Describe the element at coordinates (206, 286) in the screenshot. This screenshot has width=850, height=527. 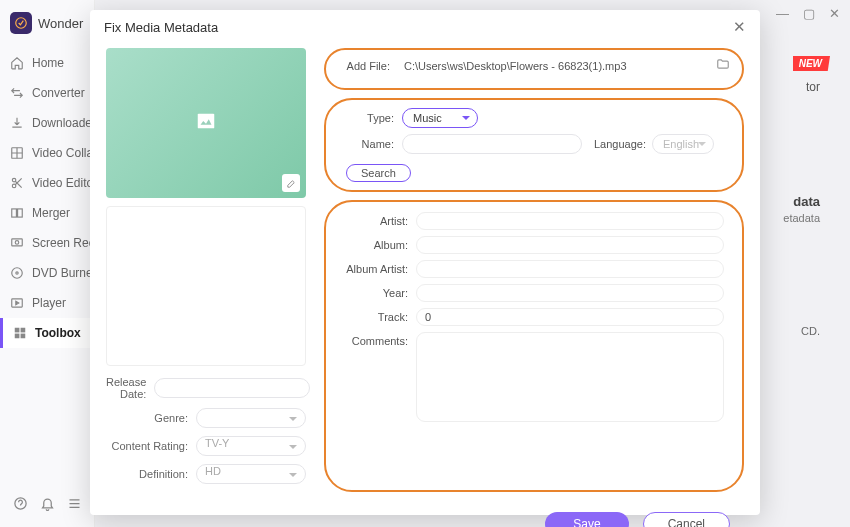
I see `search-results-panel` at that location.